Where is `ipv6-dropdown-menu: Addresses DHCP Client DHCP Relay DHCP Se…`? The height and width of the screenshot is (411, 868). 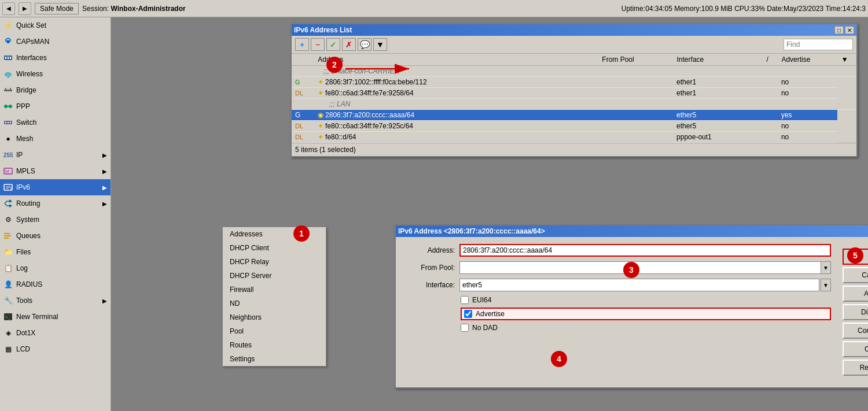
ipv6-dropdown-menu: Addresses DHCP Client DHCP Relay DHCP Se… is located at coordinates (274, 297).